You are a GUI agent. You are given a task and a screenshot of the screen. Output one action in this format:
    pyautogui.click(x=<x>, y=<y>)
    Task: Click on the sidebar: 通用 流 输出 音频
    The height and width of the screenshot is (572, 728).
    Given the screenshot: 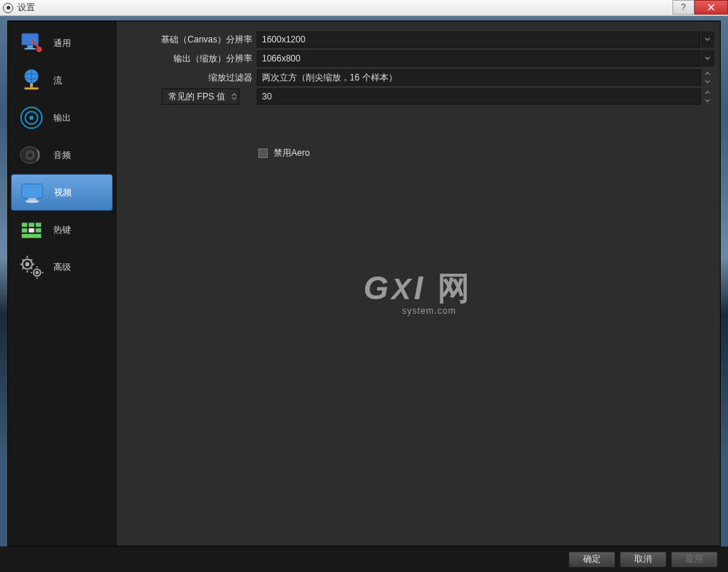 What is the action you would take?
    pyautogui.click(x=62, y=284)
    